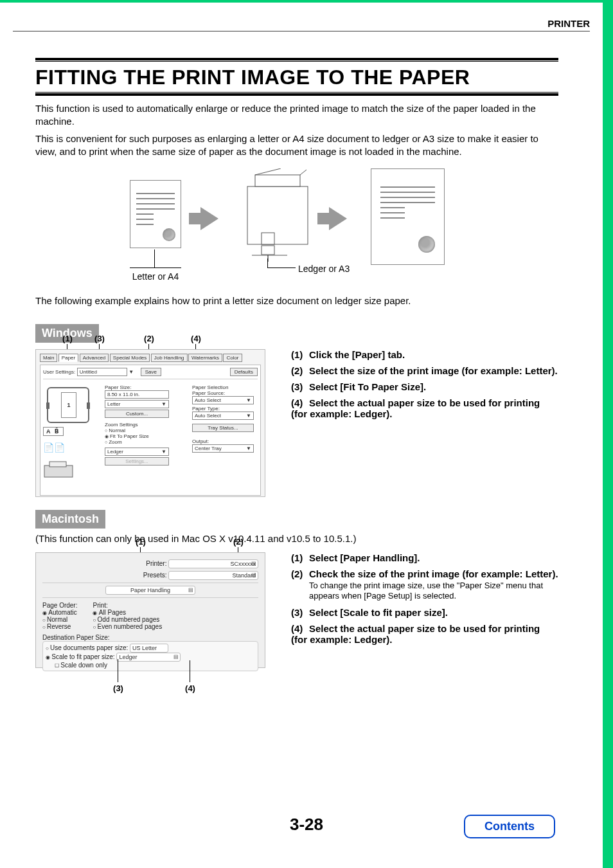 The image size is (613, 868). What do you see at coordinates (137, 404) in the screenshot?
I see `size-select: Letter ▼` at bounding box center [137, 404].